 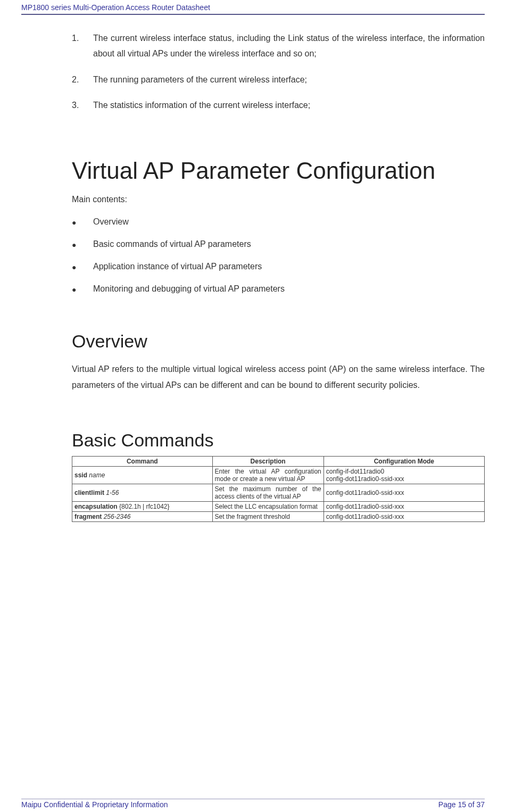 I want to click on numbered-item: 1. The current wireless interface status…, so click(x=278, y=46).